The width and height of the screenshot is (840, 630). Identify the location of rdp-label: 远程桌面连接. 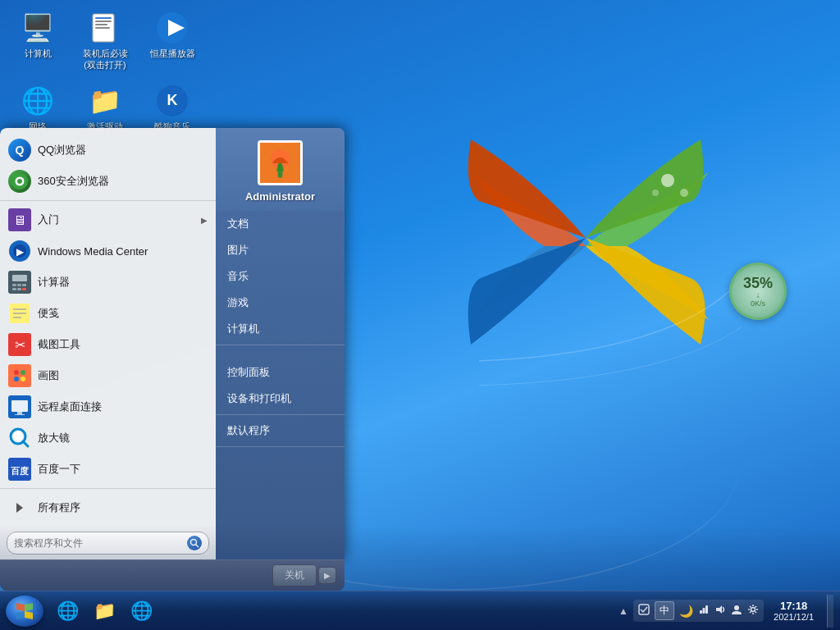
(123, 407).